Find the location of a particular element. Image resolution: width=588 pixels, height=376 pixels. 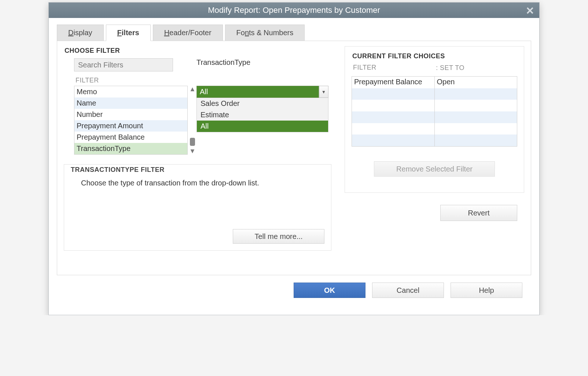

scroll-up-icon: ▲ is located at coordinates (192, 89).